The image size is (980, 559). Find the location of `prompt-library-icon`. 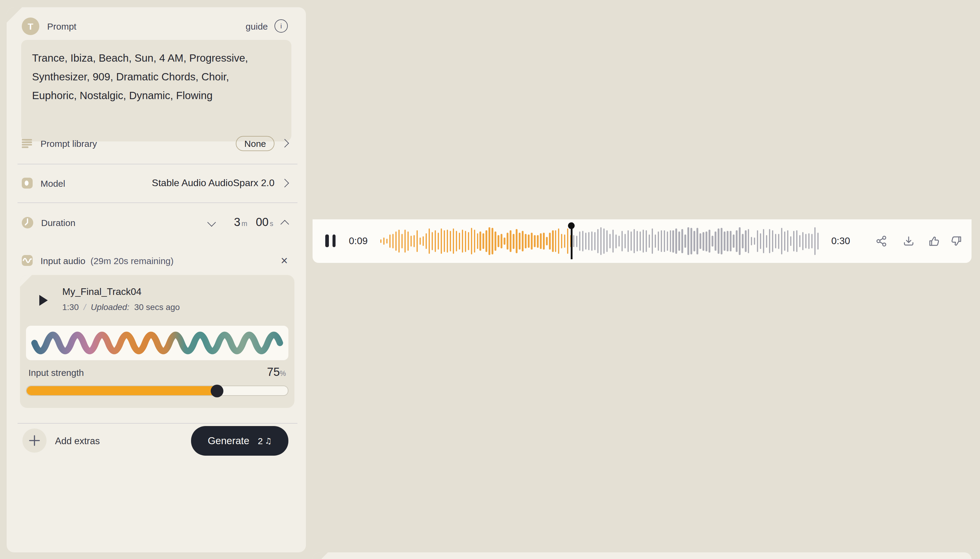

prompt-library-icon is located at coordinates (27, 143).